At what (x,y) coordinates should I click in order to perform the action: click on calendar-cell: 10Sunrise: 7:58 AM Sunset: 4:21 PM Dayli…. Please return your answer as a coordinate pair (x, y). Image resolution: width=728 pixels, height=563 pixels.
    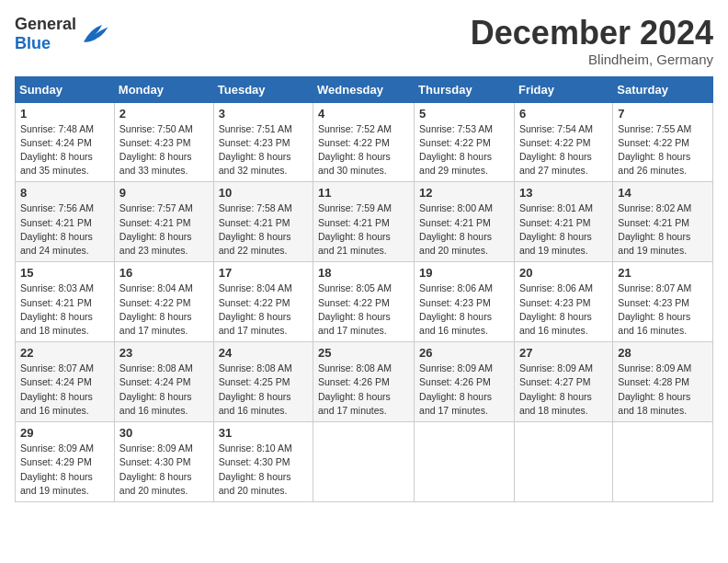
    Looking at the image, I should click on (263, 223).